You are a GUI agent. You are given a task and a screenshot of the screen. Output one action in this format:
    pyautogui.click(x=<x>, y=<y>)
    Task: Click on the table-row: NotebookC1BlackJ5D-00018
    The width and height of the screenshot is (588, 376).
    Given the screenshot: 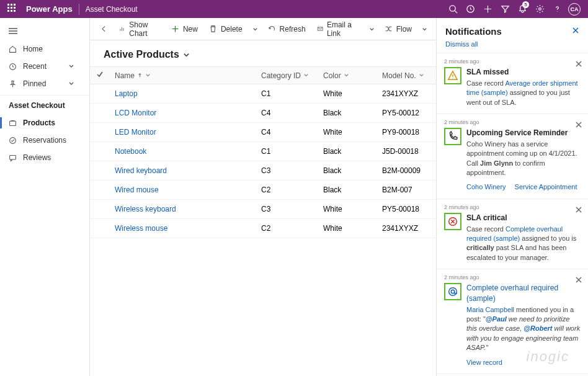 What is the action you would take?
    pyautogui.click(x=263, y=151)
    